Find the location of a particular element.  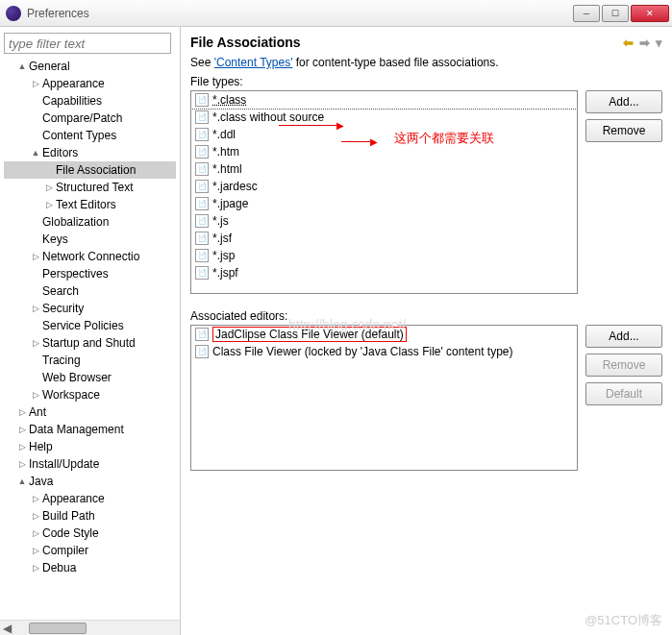

close-button: ✕ is located at coordinates (650, 13).